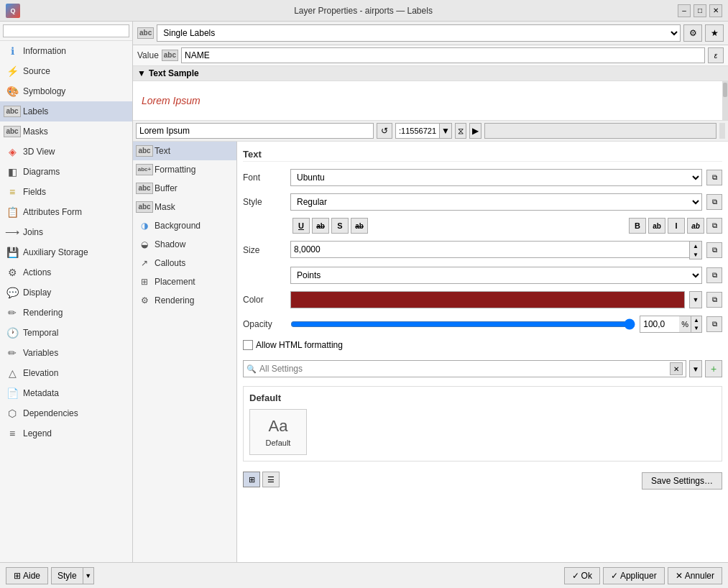 This screenshot has width=728, height=588. I want to click on sidebar-item-information: ℹ Information, so click(66, 51).